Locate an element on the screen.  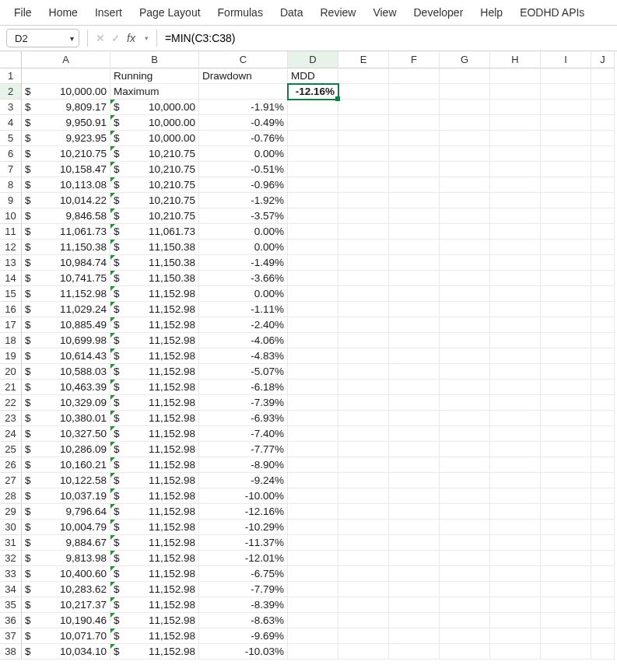
cell-H19 is located at coordinates (515, 356).